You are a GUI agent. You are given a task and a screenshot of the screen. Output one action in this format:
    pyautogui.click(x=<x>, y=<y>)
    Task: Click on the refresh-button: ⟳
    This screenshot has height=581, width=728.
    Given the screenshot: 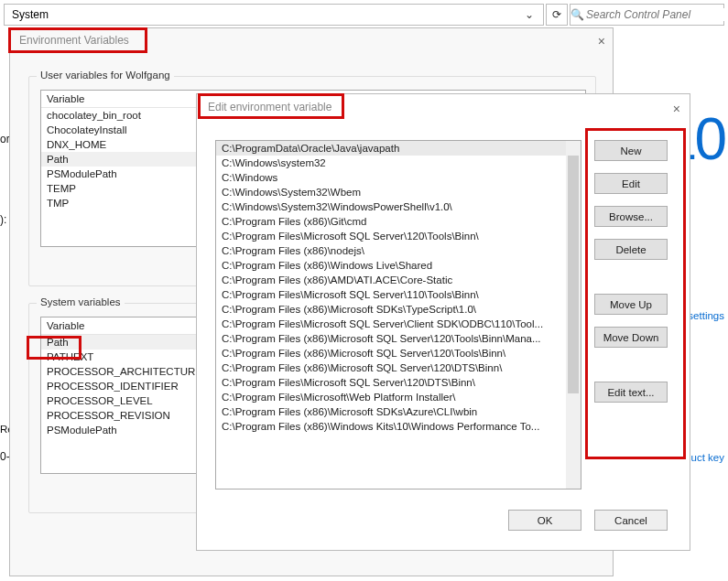 What is the action you would take?
    pyautogui.click(x=557, y=15)
    